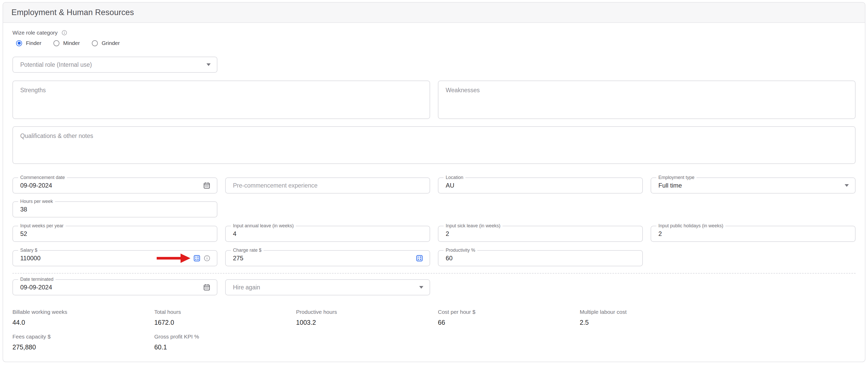 This screenshot has height=365, width=868. Describe the element at coordinates (42, 226) in the screenshot. I see `weeks-per-year-label: Input weeks per year` at that location.